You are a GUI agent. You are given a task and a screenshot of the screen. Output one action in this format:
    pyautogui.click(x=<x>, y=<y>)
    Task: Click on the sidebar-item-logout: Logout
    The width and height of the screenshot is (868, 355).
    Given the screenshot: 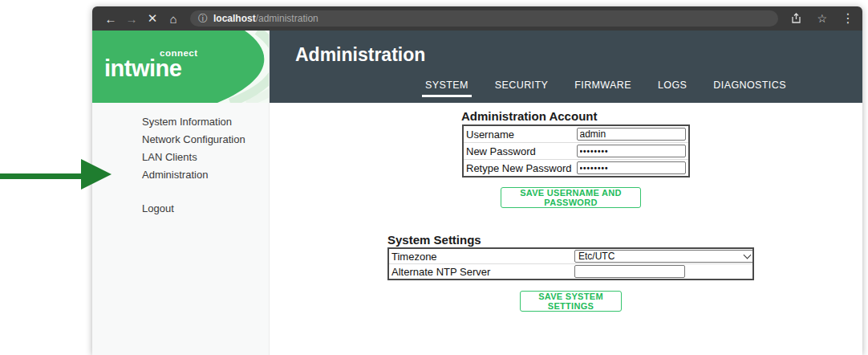 What is the action you would take?
    pyautogui.click(x=180, y=209)
    